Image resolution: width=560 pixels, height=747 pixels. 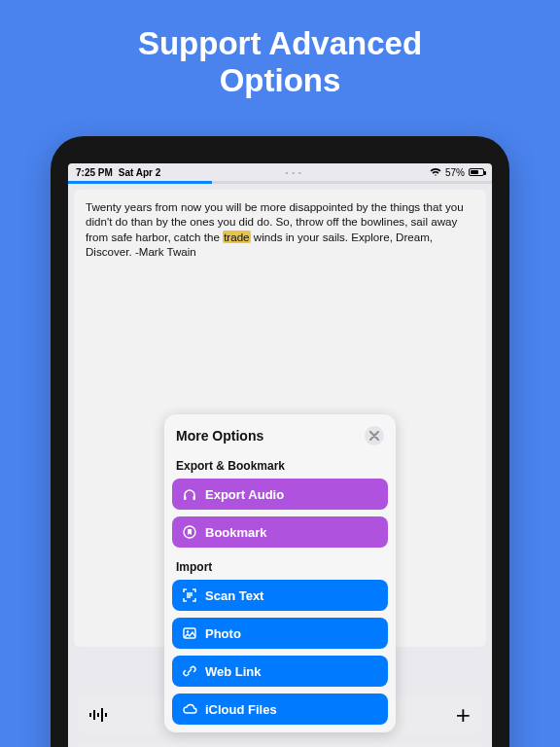 I want to click on bookmark-label: Bookmark, so click(x=236, y=533).